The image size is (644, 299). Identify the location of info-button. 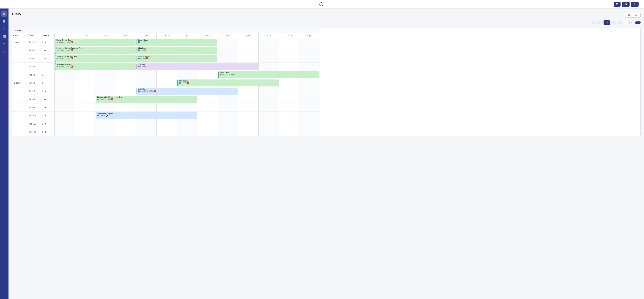
(594, 23).